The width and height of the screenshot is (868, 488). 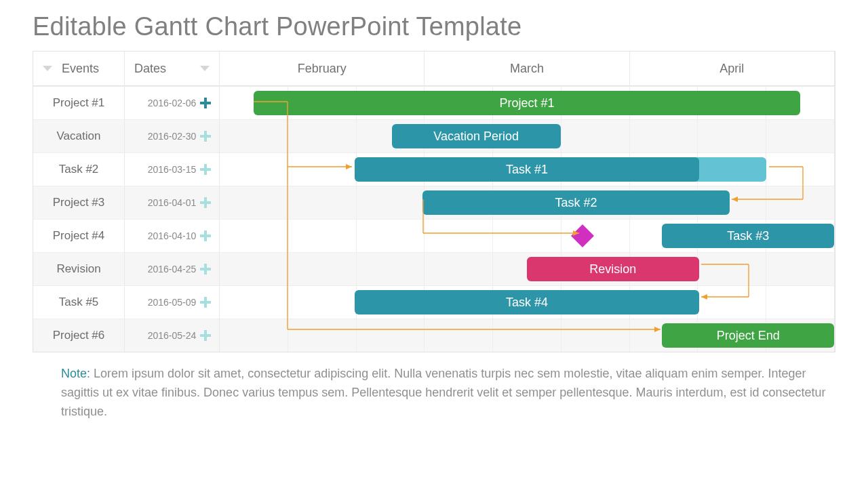 What do you see at coordinates (528, 336) in the screenshot?
I see `chart-cell: Project End` at bounding box center [528, 336].